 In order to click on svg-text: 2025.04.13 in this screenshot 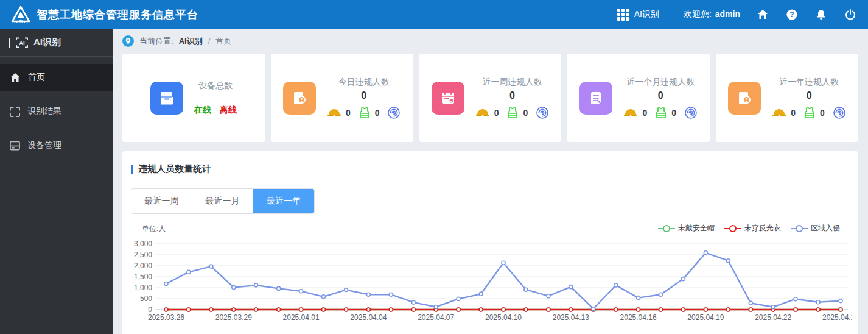, I will do `click(571, 318)`.